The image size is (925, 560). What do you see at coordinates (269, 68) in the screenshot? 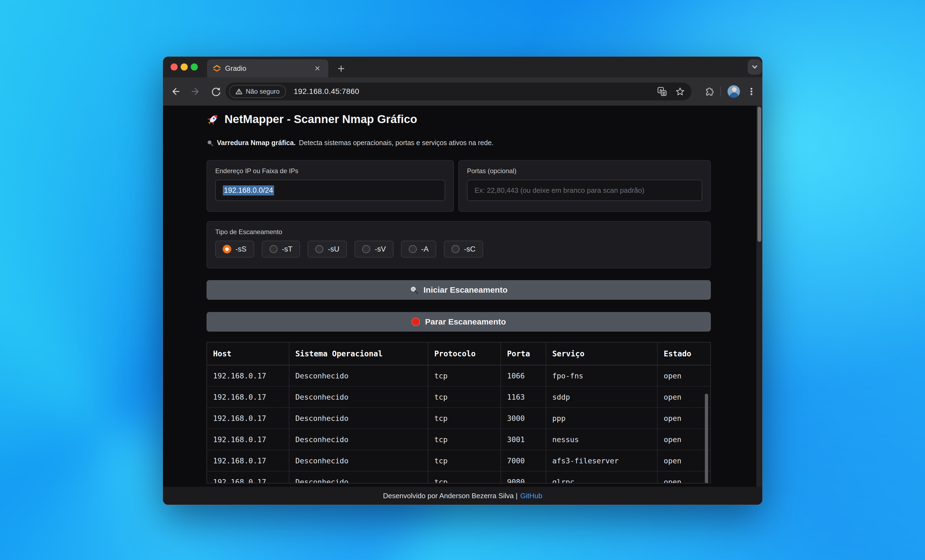
I see `tab-title: Gradio` at bounding box center [269, 68].